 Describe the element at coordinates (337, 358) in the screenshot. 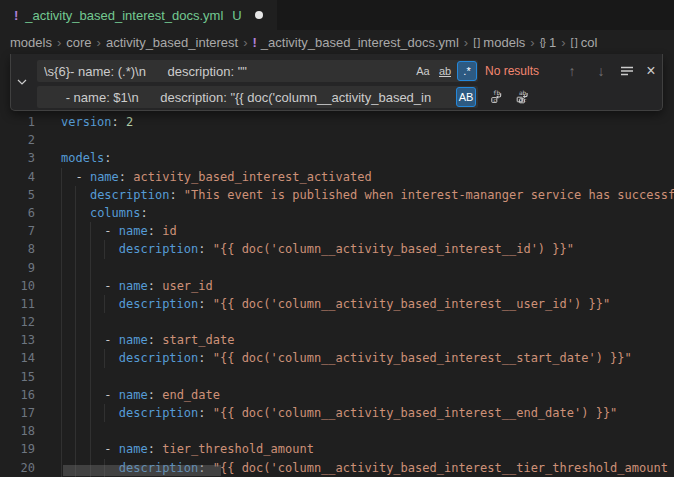

I see `code-line: 14 description: "{{ doc('column__activit…` at that location.